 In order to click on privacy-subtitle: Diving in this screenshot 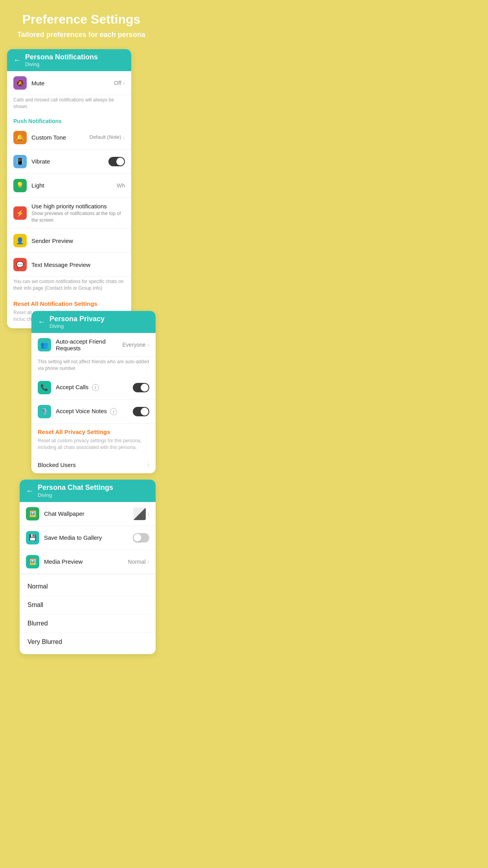, I will do `click(77, 326)`.